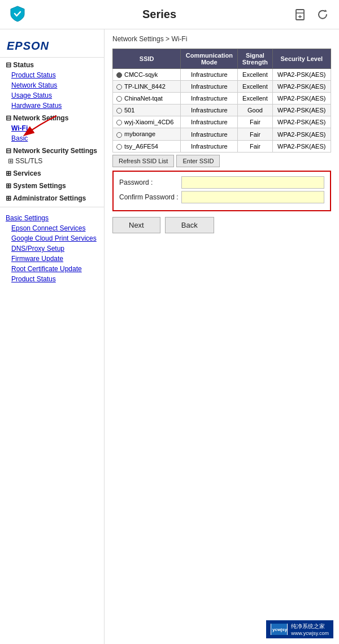  What do you see at coordinates (255, 59) in the screenshot?
I see `col-signal: SignalStrength` at bounding box center [255, 59].